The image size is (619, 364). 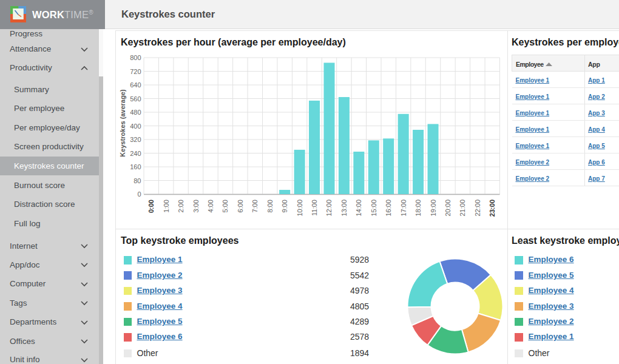 What do you see at coordinates (433, 208) in the screenshot?
I see `svg-text: 19:00` at bounding box center [433, 208].